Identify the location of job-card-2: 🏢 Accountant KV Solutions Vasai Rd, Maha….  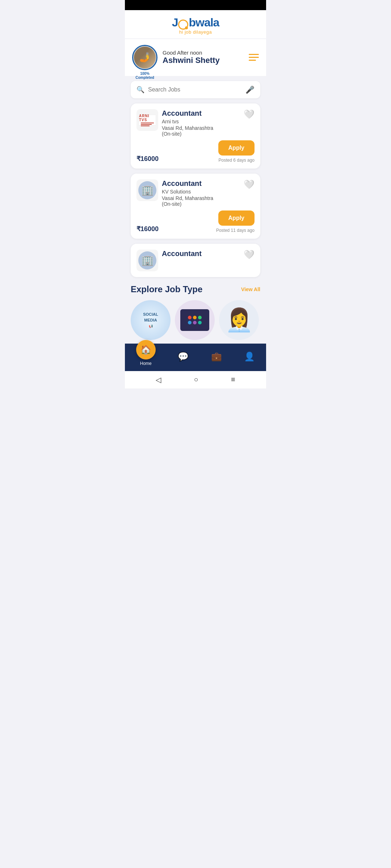
(196, 206).